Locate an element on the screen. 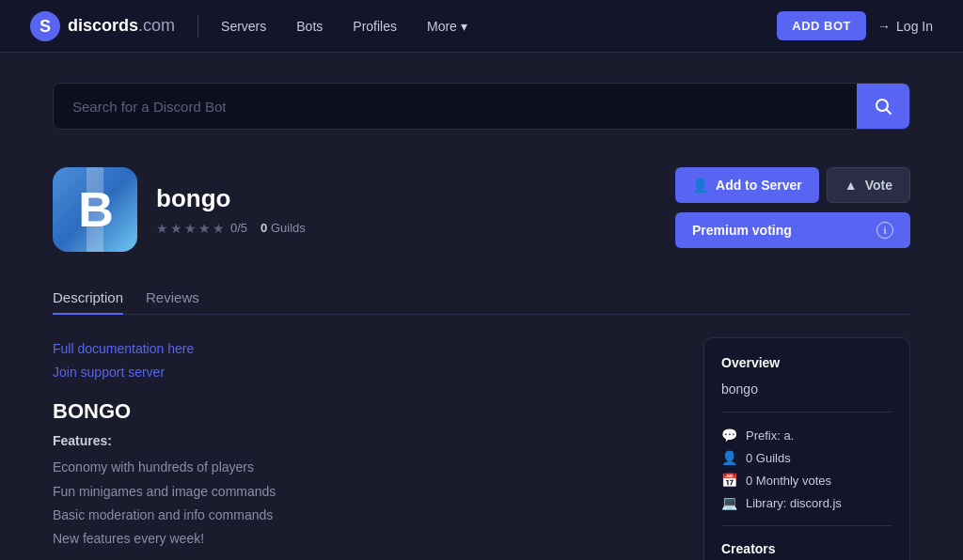 Image resolution: width=963 pixels, height=560 pixels. nav-profiles: Profiles is located at coordinates (374, 26).